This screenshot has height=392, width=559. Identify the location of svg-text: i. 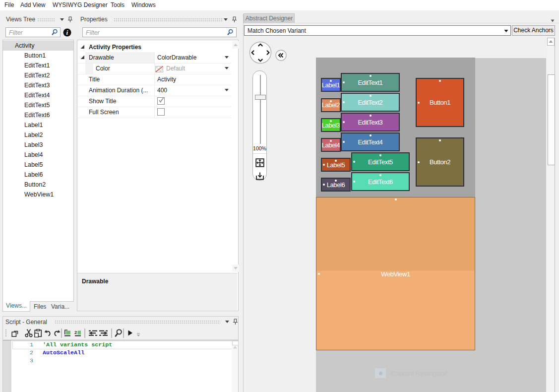
(67, 33).